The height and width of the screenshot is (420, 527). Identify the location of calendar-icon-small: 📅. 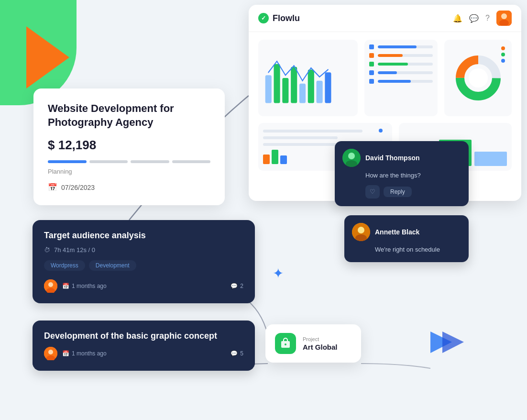
(66, 286).